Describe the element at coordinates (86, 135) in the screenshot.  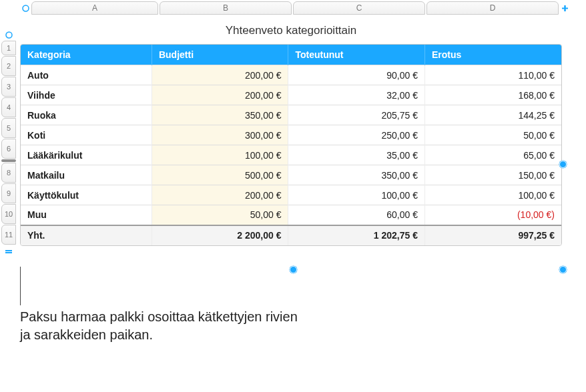
I see `cell-category: Koti` at that location.